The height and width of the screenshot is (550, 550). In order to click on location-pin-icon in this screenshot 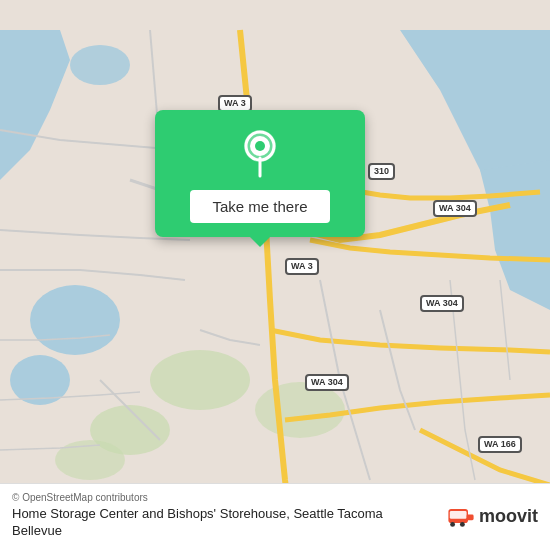, I will do `click(260, 155)`.